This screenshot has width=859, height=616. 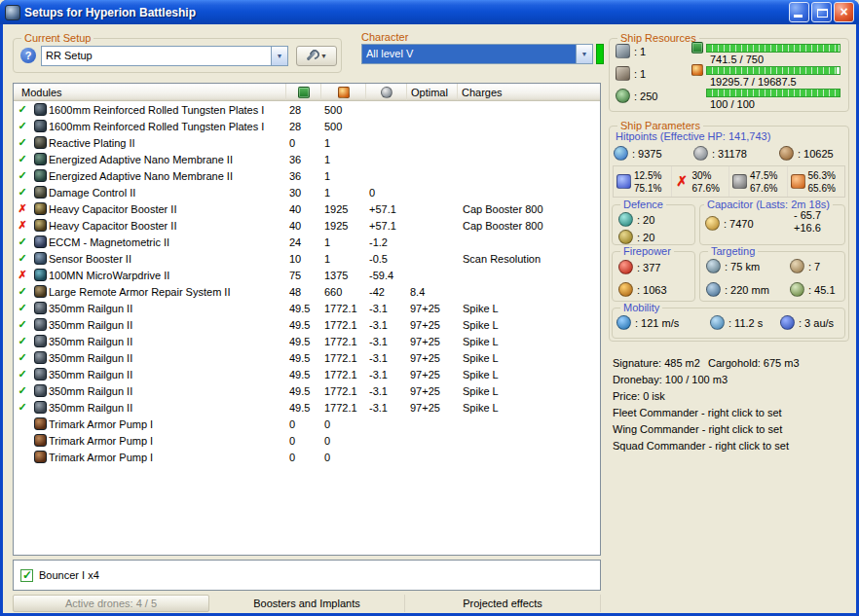 What do you see at coordinates (469, 54) in the screenshot?
I see `character-combobox-value: All level V` at bounding box center [469, 54].